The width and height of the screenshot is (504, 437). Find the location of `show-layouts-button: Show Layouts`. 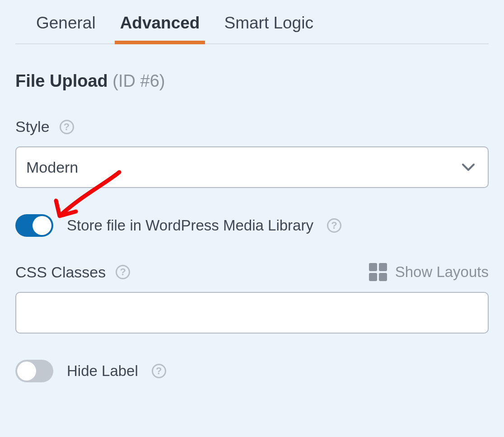

show-layouts-button: Show Layouts is located at coordinates (429, 272).